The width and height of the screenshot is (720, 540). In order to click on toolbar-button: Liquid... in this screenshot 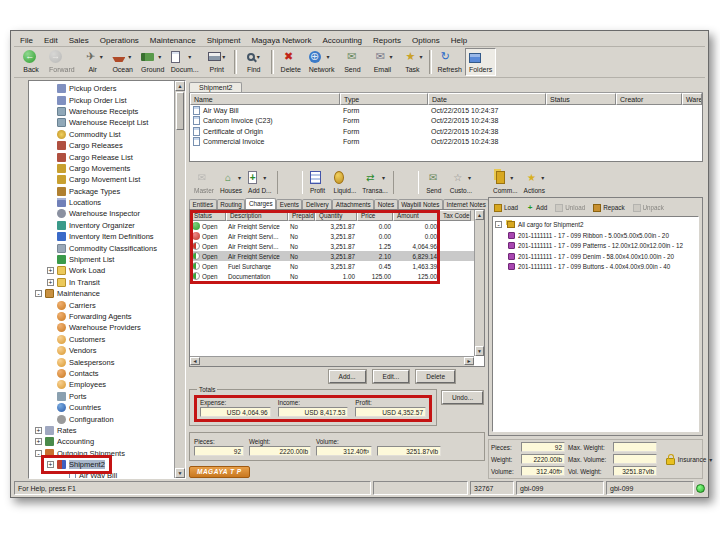, I will do `click(346, 182)`.